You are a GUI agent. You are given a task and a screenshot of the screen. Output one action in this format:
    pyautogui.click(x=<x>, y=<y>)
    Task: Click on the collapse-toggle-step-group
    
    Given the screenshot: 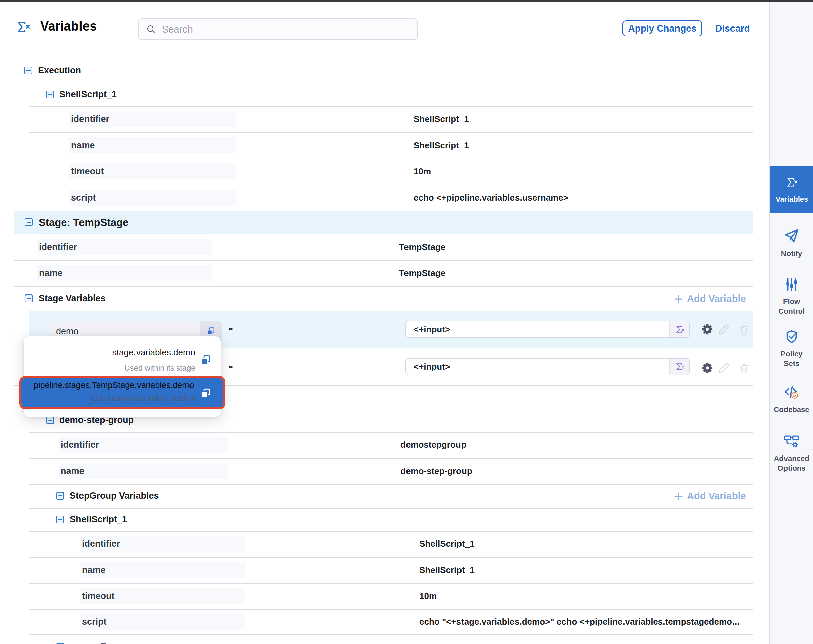 What is the action you would take?
    pyautogui.click(x=50, y=420)
    